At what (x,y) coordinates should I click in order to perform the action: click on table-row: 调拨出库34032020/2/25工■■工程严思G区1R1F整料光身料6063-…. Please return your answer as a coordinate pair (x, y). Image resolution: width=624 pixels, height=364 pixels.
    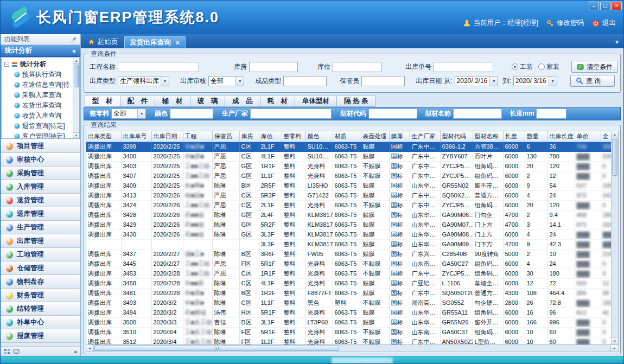
    Looking at the image, I should click on (353, 166).